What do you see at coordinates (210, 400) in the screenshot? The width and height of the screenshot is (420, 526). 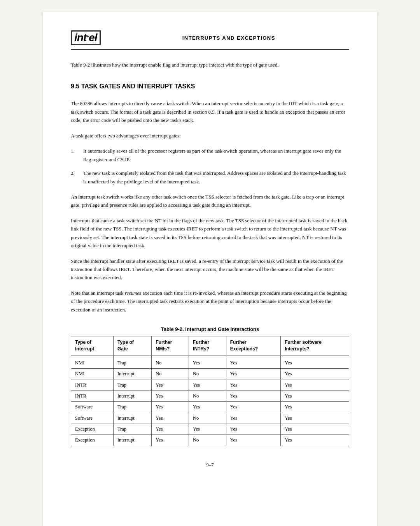 I see `table-body: NMITrapNoYesYesYesNMIInterruptNoNoYesYes…` at bounding box center [210, 400].